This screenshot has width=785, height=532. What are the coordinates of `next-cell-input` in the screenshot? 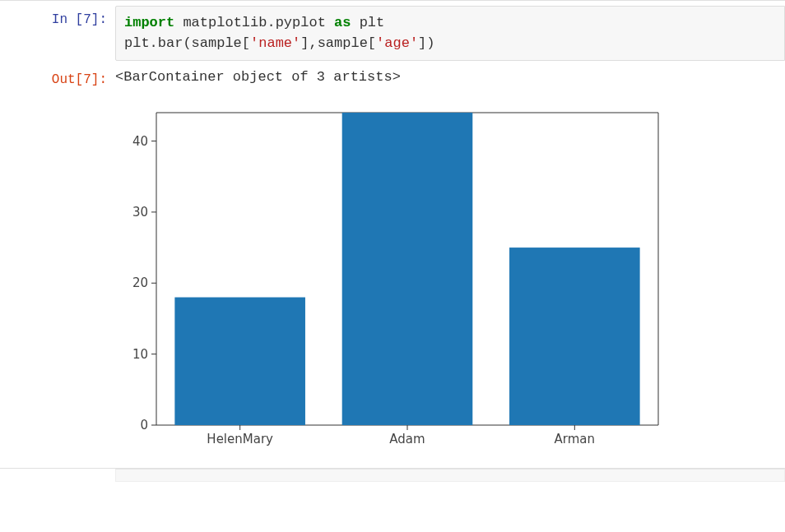 It's located at (450, 475).